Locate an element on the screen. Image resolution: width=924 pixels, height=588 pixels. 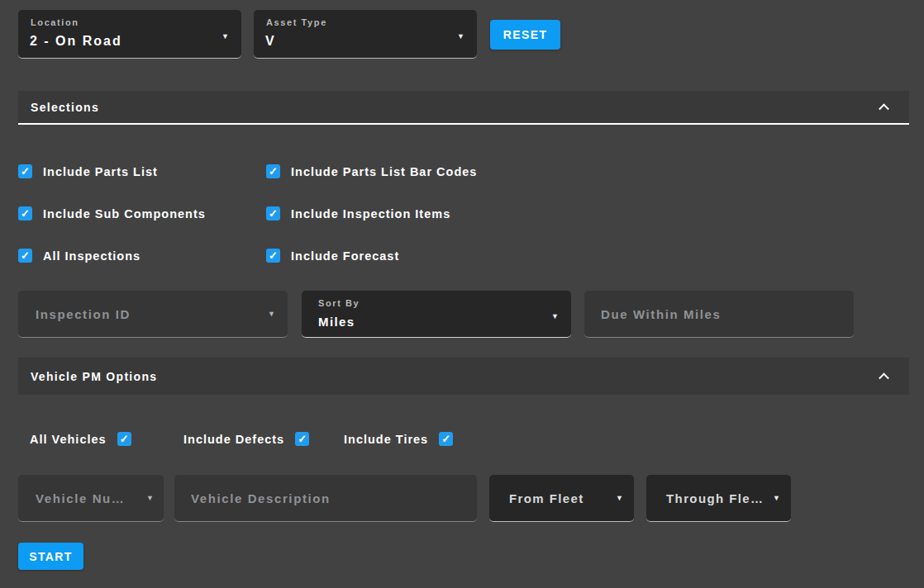
vehicle-pm-section-header: Vehicle PM Options is located at coordinates (464, 377).